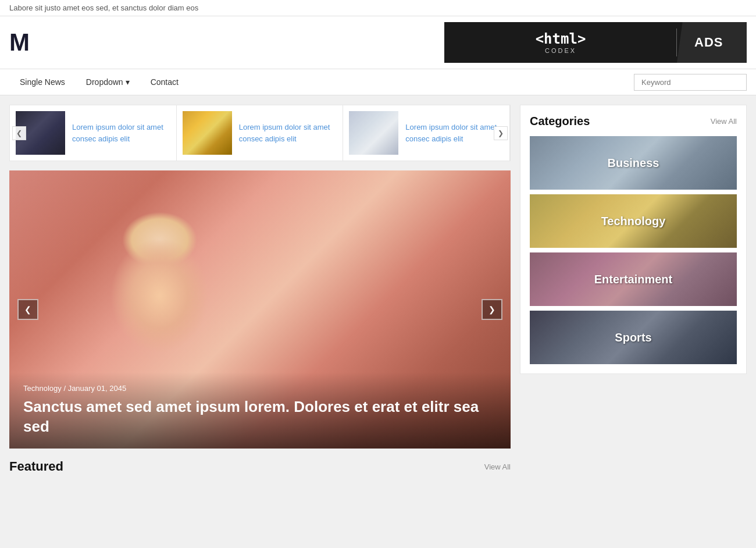  I want to click on ad-right-text: ADS, so click(712, 42).